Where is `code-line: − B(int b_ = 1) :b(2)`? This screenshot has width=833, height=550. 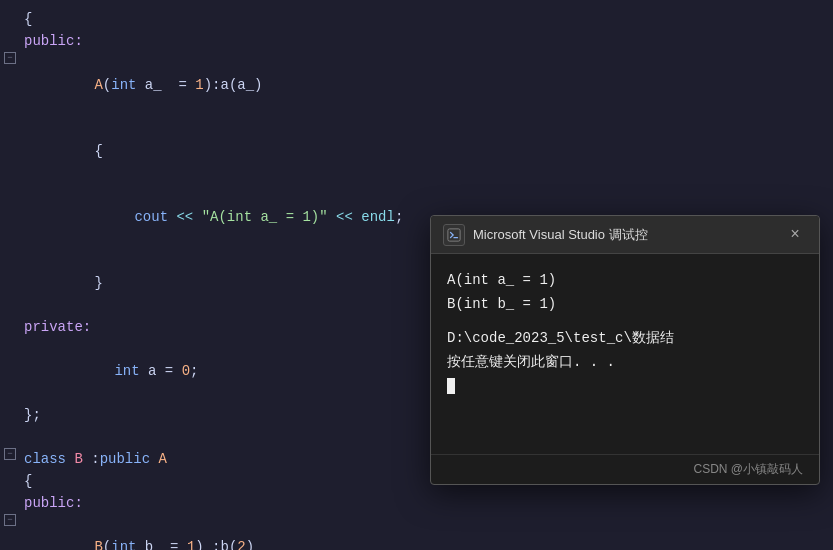
code-line: − B(int b_ = 1) :b(2) is located at coordinates (416, 532).